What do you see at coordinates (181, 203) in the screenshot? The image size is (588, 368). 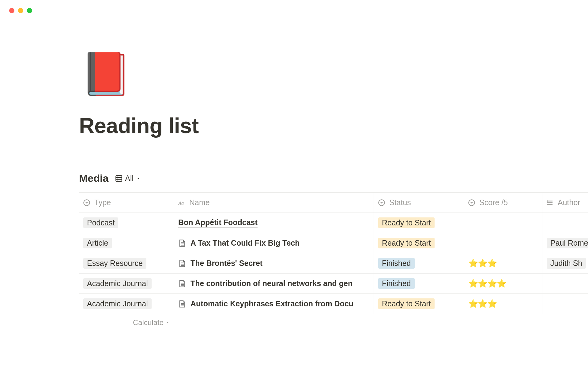 I see `svg-text: Aa` at bounding box center [181, 203].